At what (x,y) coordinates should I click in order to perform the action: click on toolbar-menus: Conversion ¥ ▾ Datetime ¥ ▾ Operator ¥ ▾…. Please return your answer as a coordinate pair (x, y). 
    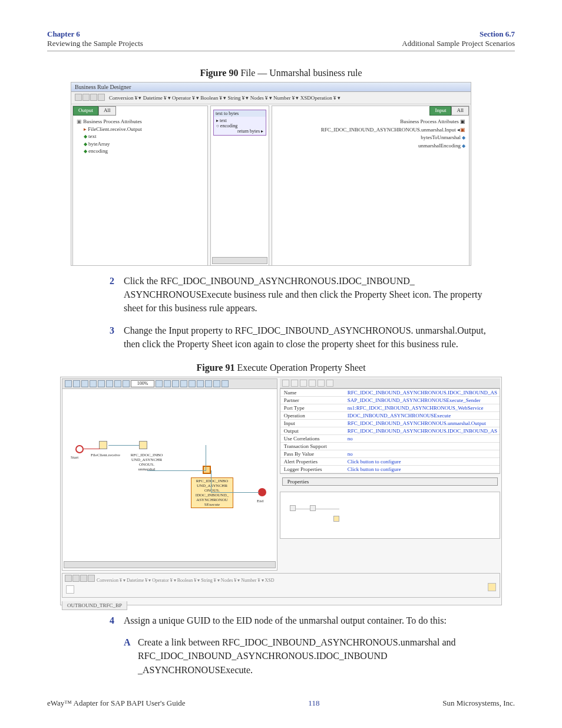
    Looking at the image, I should click on (225, 98).